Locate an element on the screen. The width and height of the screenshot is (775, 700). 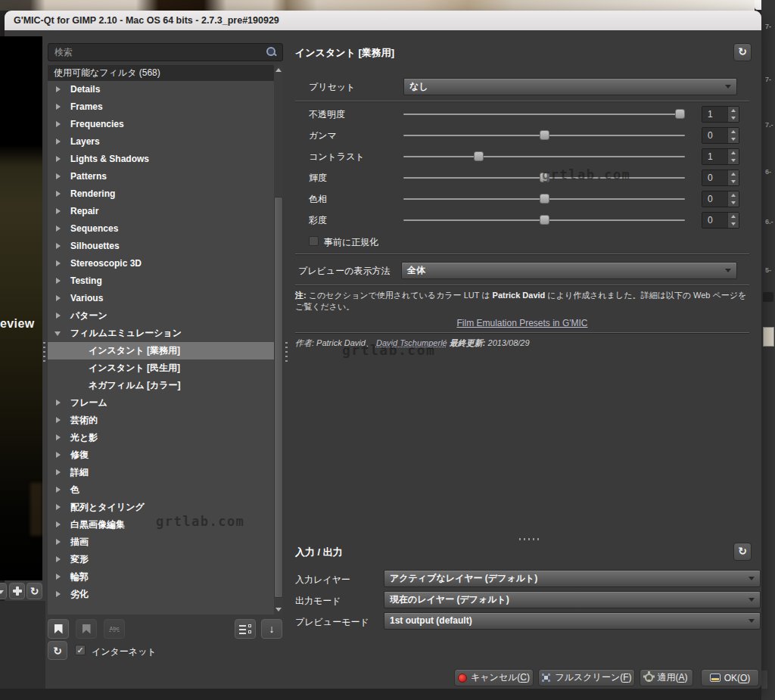
filter-item: Various is located at coordinates (160, 298).